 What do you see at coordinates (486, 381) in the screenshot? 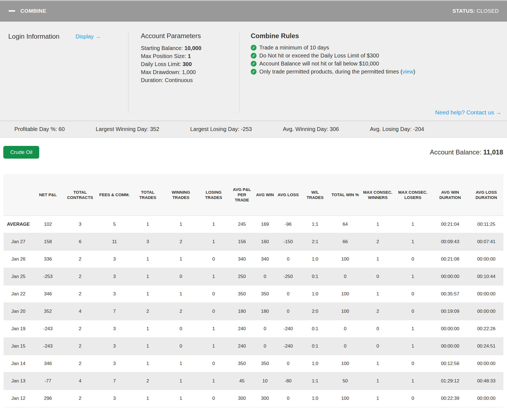
I see `cell-value: 00:48:33` at bounding box center [486, 381].